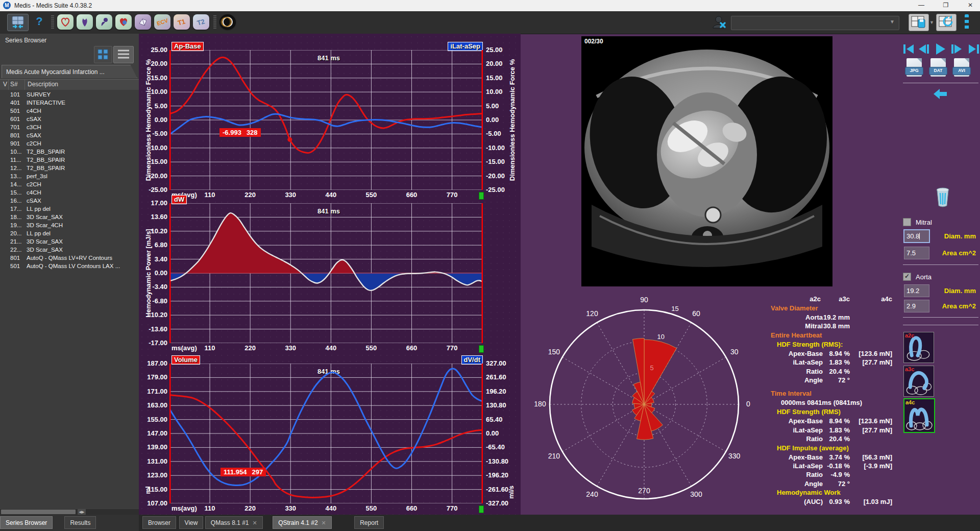 This screenshot has width=980, height=531. Describe the element at coordinates (69, 242) in the screenshot. I see `series-row: 21...3D Scar_SAX` at that location.